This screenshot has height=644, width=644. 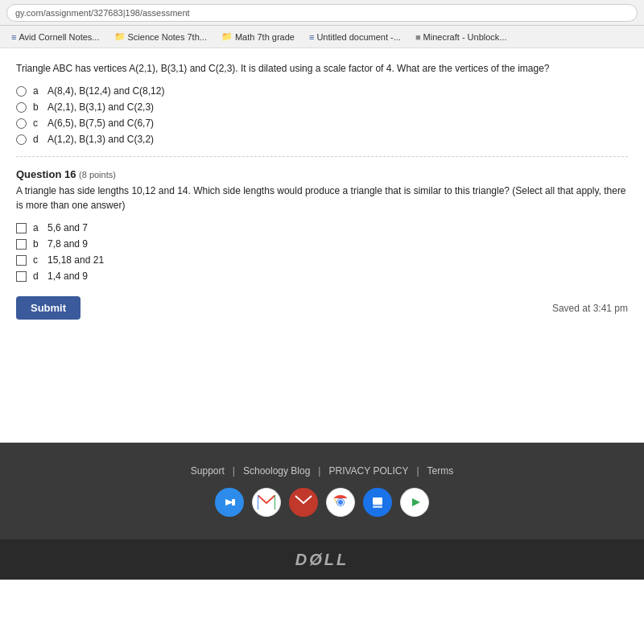 I want to click on avid-icon: ≡, so click(x=14, y=37).